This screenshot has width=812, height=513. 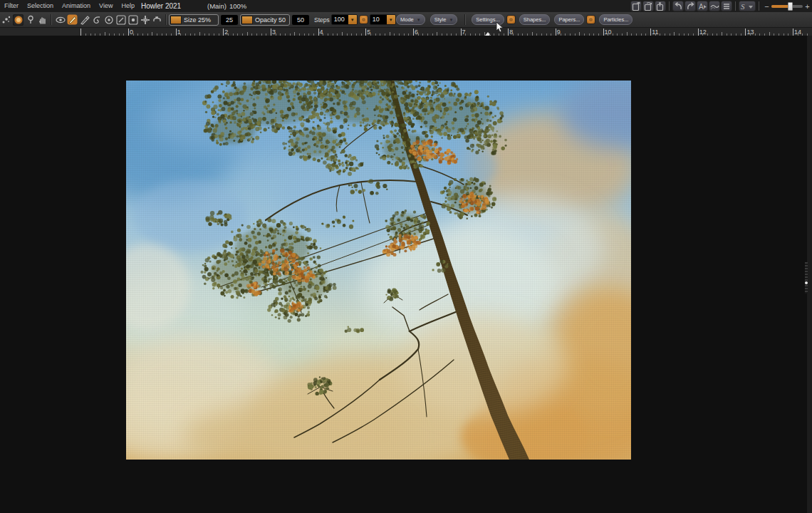 What do you see at coordinates (84, 20) in the screenshot?
I see `pencil-icon` at bounding box center [84, 20].